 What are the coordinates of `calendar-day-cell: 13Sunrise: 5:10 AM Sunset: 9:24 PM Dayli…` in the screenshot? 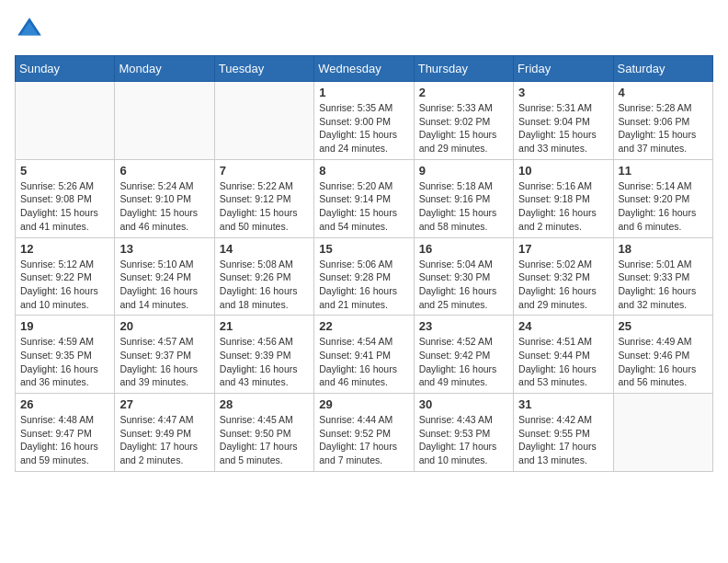 It's located at (165, 276).